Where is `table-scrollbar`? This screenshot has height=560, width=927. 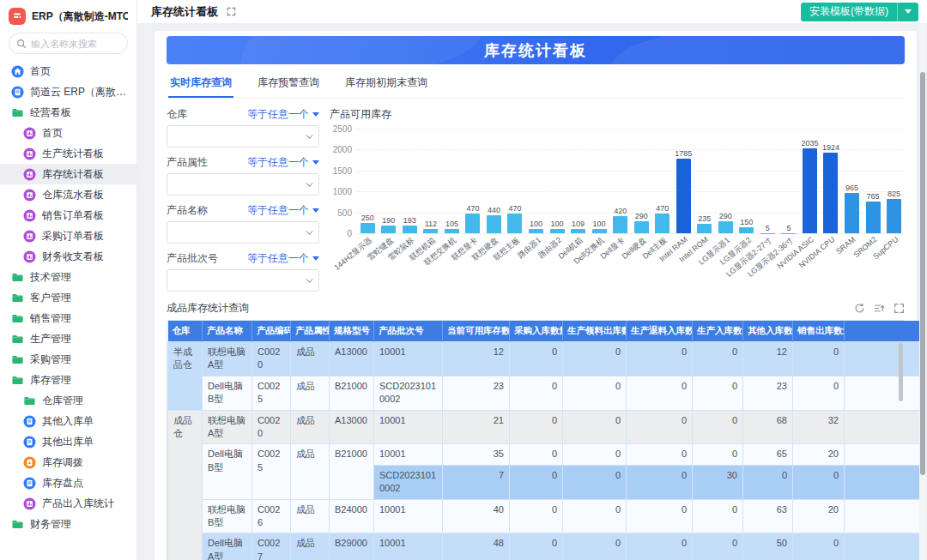 table-scrollbar is located at coordinates (901, 372).